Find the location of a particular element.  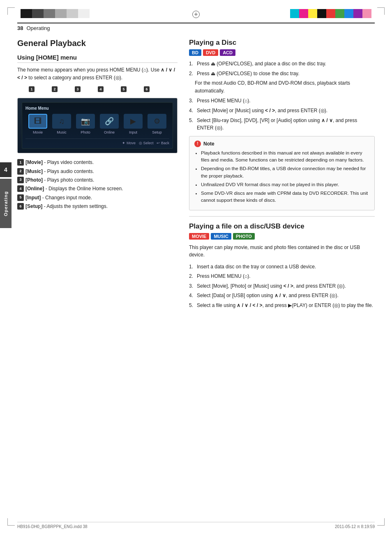

nav-select: ◎ Select is located at coordinates (146, 143).